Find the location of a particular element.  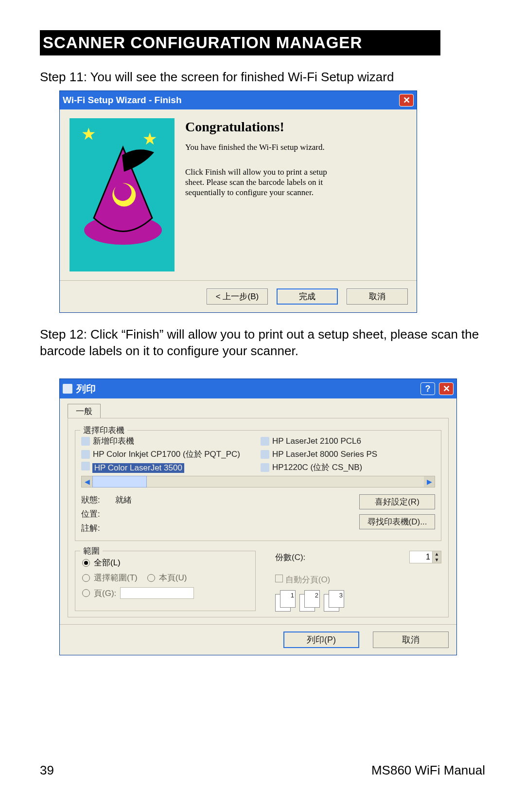

wizard-titlebar: Wi-Fi Setup Wizard - Finish ✕ is located at coordinates (238, 100).